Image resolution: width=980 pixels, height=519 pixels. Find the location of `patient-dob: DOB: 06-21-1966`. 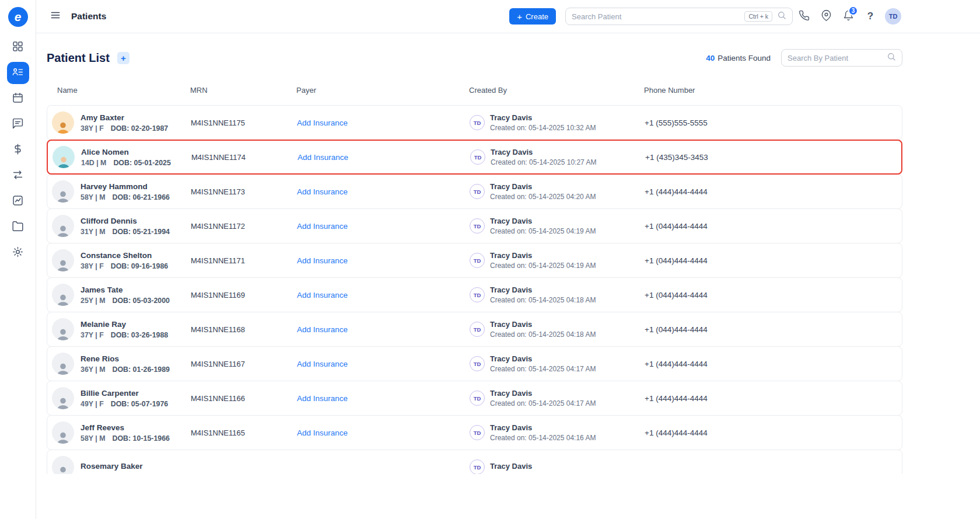

patient-dob: DOB: 06-21-1966 is located at coordinates (141, 197).